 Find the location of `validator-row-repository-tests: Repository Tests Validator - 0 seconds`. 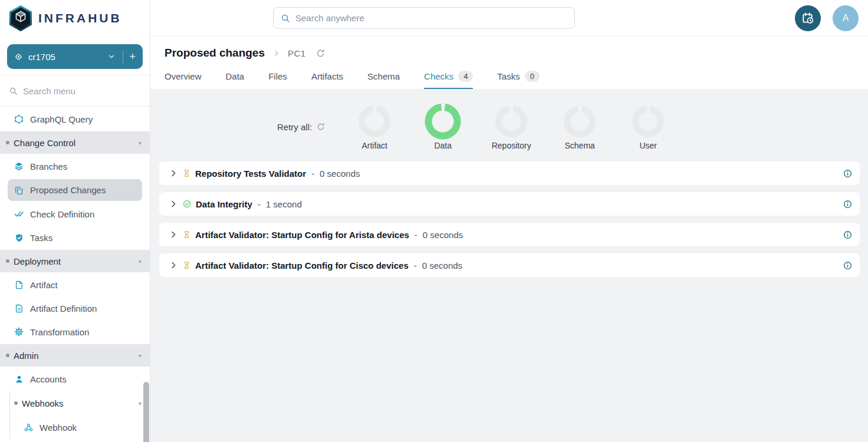

validator-row-repository-tests: Repository Tests Validator - 0 seconds is located at coordinates (509, 173).